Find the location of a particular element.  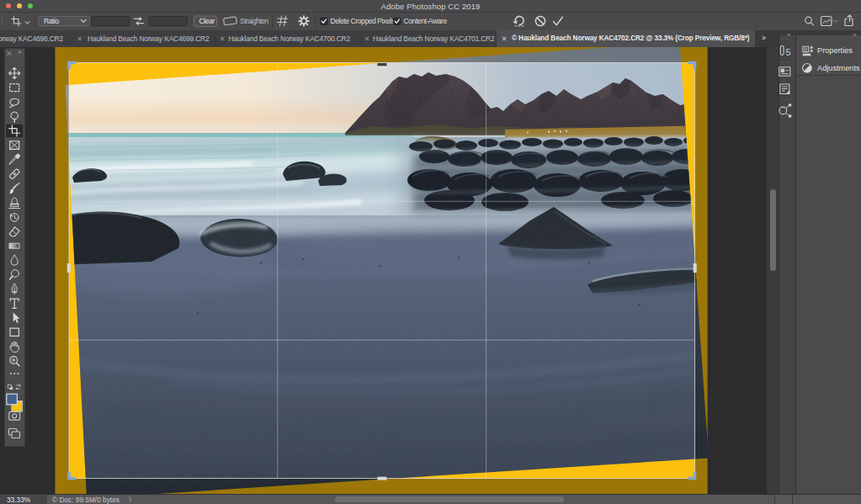

svg-text: Ratio is located at coordinates (52, 21).